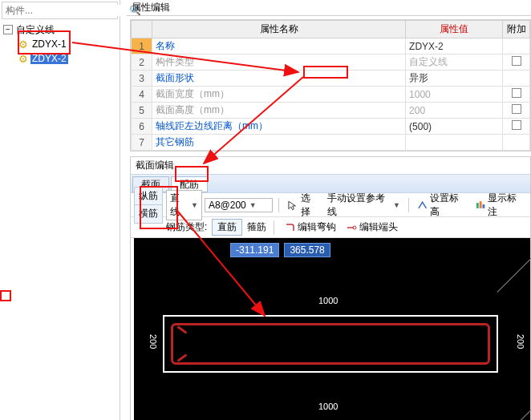 This screenshot has height=420, width=531. Describe the element at coordinates (142, 111) in the screenshot. I see `row-number: 5` at that location.